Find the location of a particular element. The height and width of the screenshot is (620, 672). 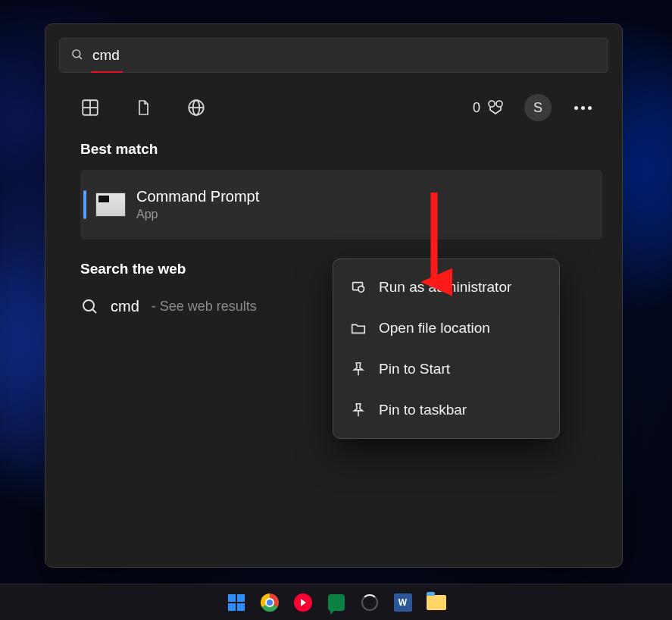

ctx-label: Pin to taskbar is located at coordinates (423, 410).